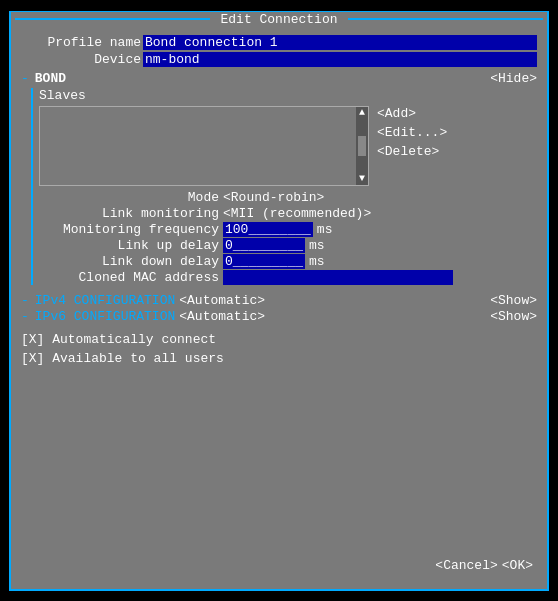  What do you see at coordinates (514, 300) in the screenshot?
I see `ipv4-show-button: <Show>` at bounding box center [514, 300].